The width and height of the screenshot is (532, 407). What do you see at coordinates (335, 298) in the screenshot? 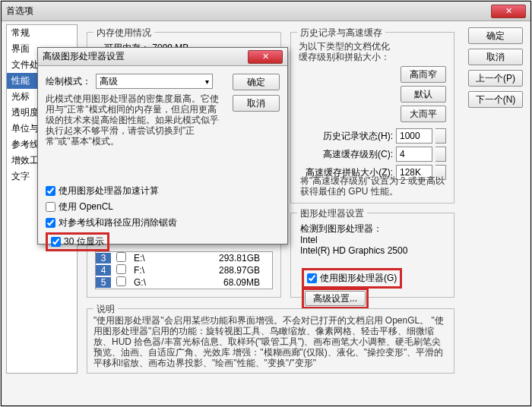
I see `gpu-advanced-button: 高级设置...` at bounding box center [335, 298].